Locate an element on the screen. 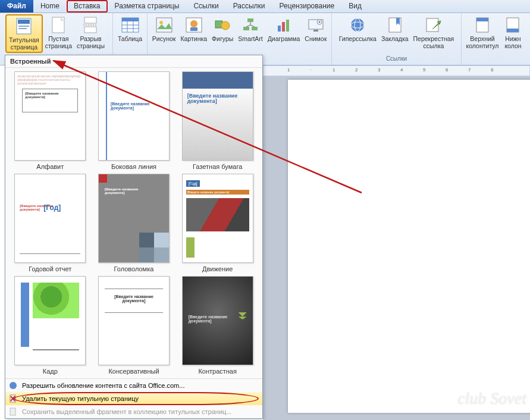 The image size is (530, 420). tab-layout: Разметка страницы is located at coordinates (148, 6).